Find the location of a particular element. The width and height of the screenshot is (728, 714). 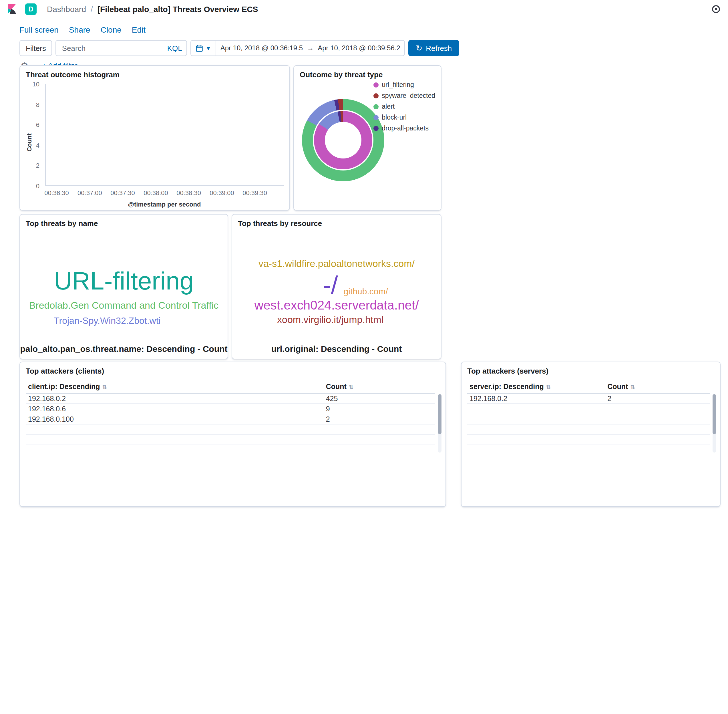

panel-title: Threat outcome histogram is located at coordinates (154, 72).